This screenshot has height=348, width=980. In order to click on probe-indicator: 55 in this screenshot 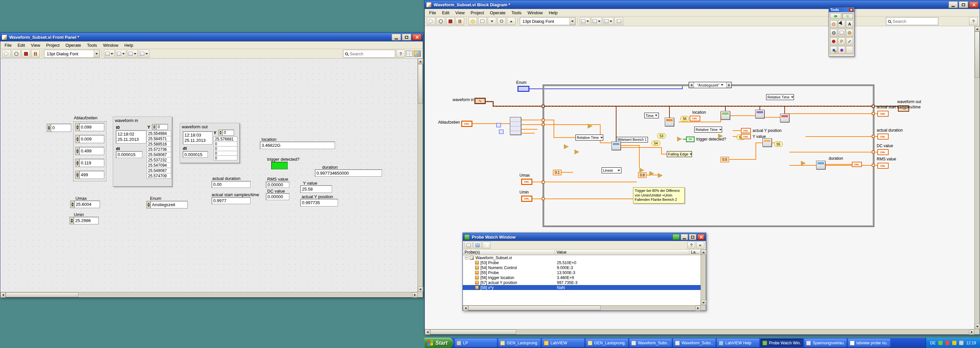, I will do `click(778, 144)`.